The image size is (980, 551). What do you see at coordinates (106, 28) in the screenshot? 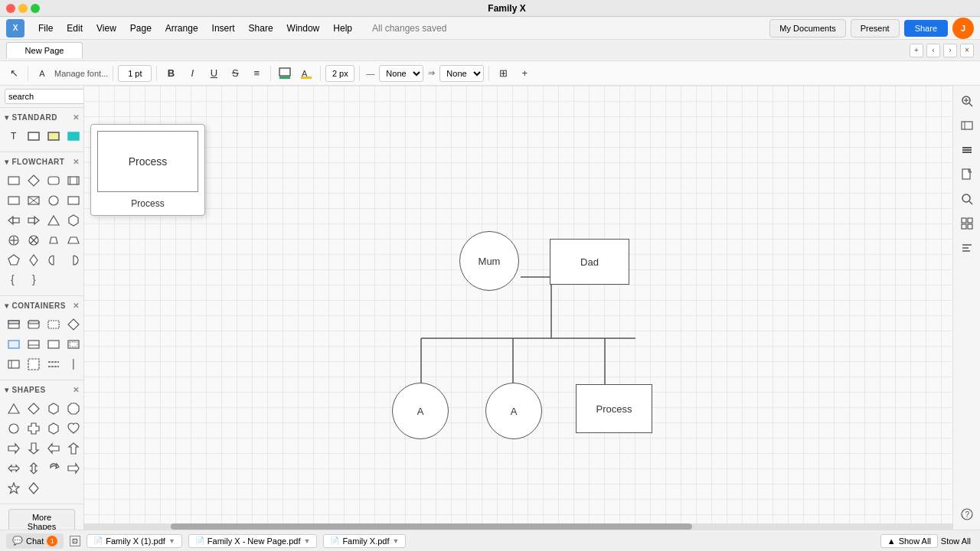
I see `menu-view: View` at bounding box center [106, 28].